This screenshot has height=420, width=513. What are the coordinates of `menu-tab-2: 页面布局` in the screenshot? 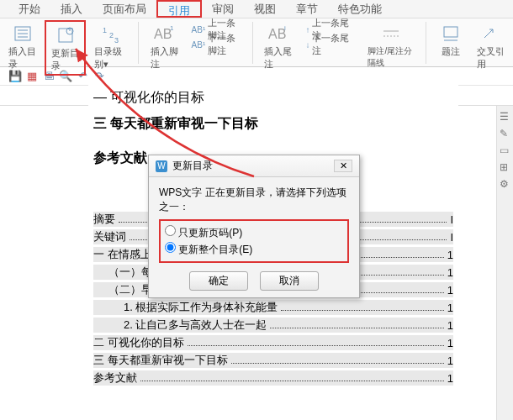 It's located at (124, 8).